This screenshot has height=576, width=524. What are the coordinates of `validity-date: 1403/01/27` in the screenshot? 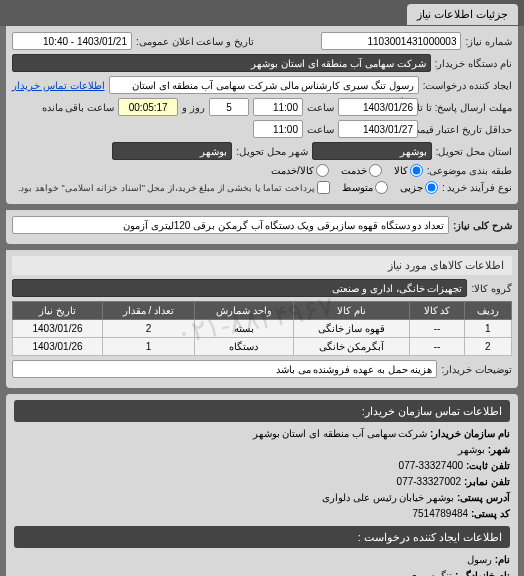 It's located at (378, 129).